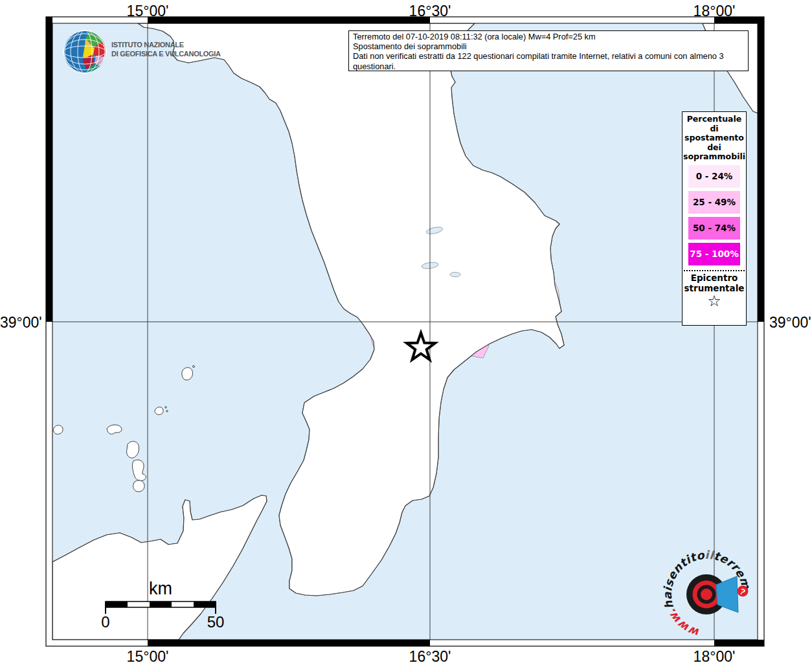 Image resolution: width=812 pixels, height=663 pixels. Describe the element at coordinates (21, 322) in the screenshot. I see `axis-label-left-39: 39°00'` at that location.